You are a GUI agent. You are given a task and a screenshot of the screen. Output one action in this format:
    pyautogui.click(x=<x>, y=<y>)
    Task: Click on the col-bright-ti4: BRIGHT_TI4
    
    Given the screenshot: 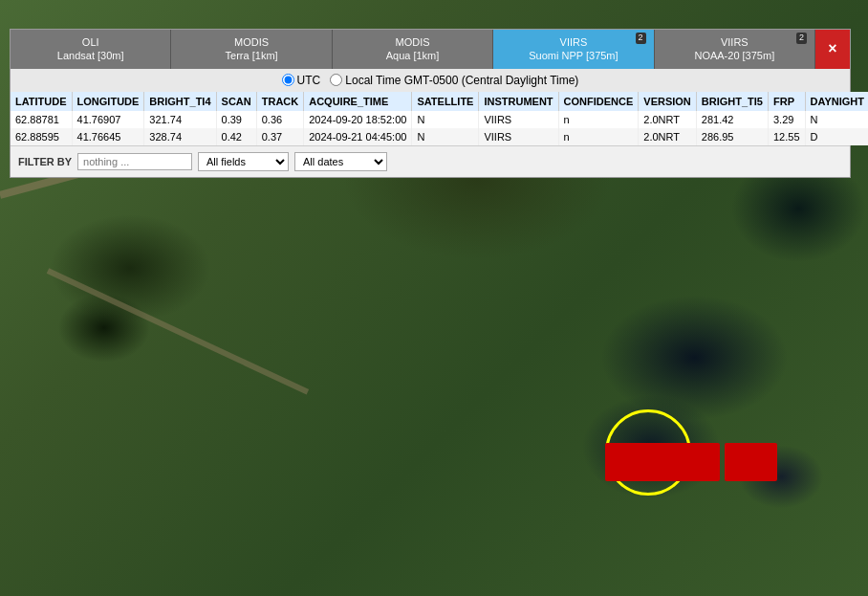 What is the action you would take?
    pyautogui.click(x=180, y=101)
    